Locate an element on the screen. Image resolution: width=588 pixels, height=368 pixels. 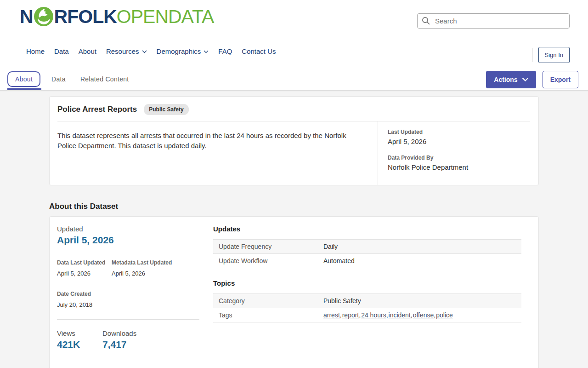
provided-by-group: Data Provided By Norfolk Police Departme… is located at coordinates (459, 163).